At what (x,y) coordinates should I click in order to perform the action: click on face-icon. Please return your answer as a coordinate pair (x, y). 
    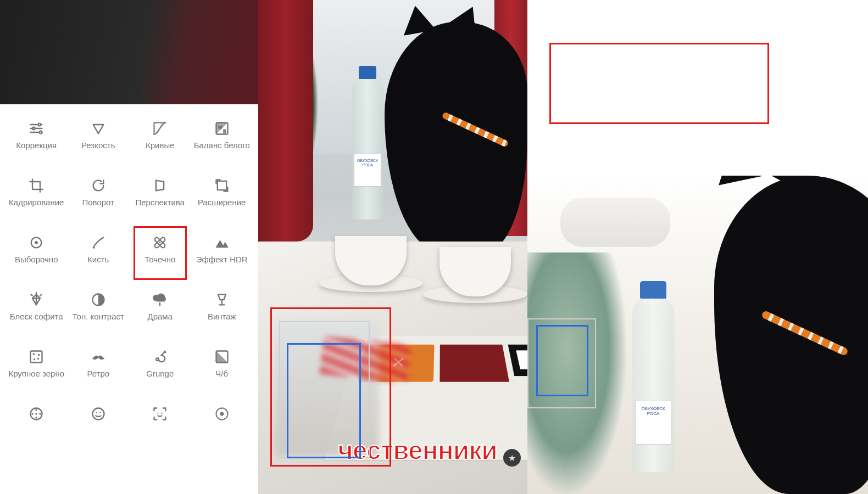
    Looking at the image, I should click on (98, 414).